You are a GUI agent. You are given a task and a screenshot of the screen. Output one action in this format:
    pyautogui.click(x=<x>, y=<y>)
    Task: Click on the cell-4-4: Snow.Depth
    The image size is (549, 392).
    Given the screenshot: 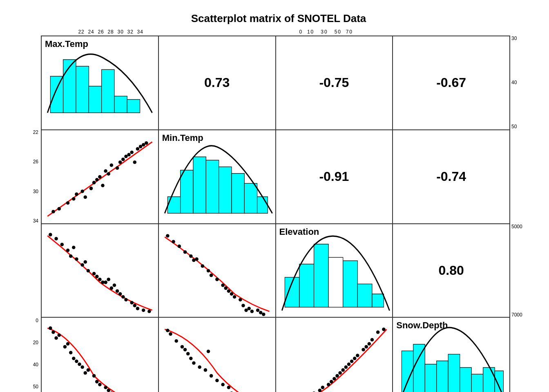 What is the action you would take?
    pyautogui.click(x=451, y=354)
    